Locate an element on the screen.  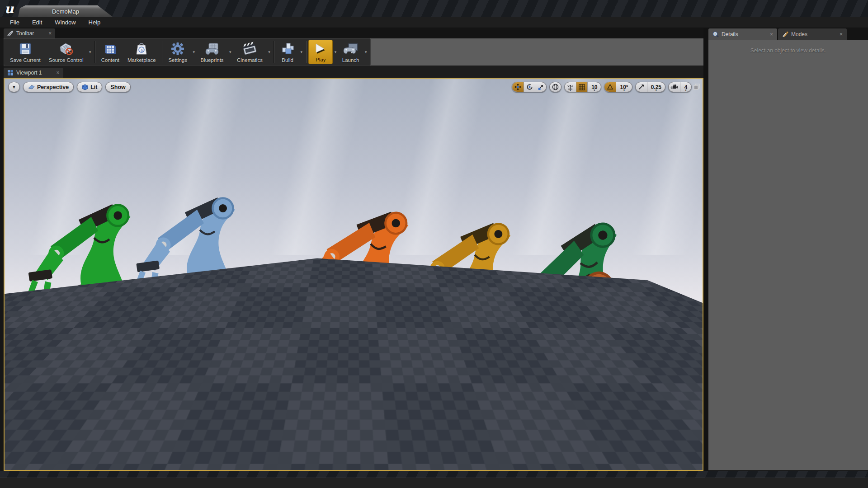
level-value: DemoMap (Persistent) is located at coordinates (669, 464).